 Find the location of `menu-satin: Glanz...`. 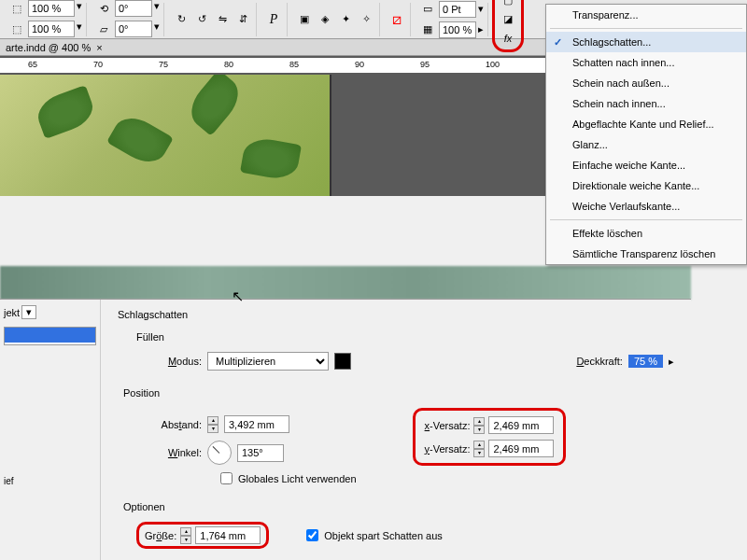

menu-satin: Glanz... is located at coordinates (646, 145).